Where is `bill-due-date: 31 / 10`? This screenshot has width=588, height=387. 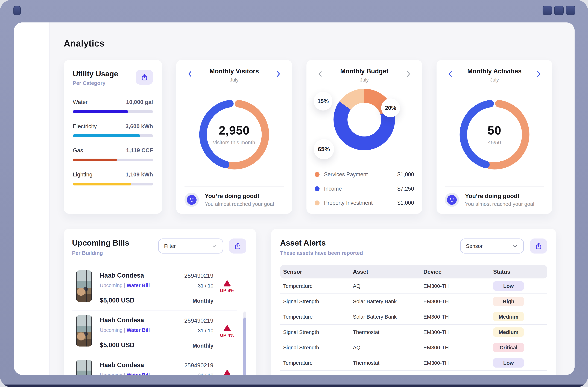 bill-due-date: 31 / 10 is located at coordinates (192, 374).